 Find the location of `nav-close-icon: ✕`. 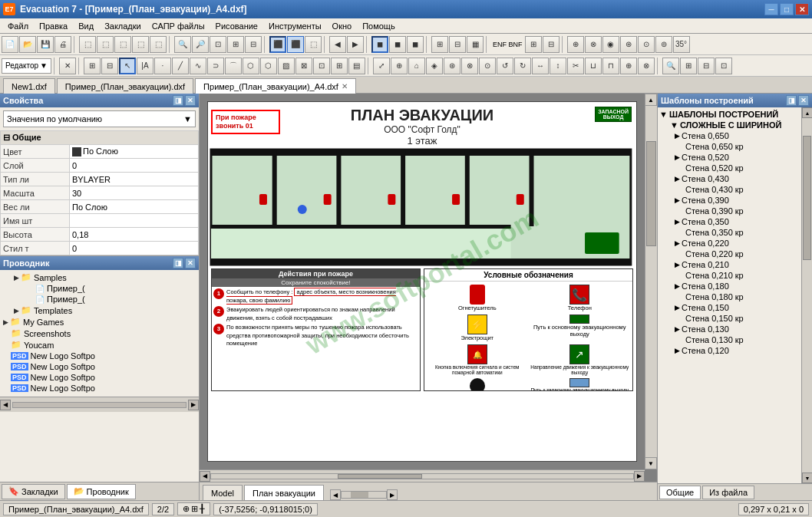

nav-close-icon: ✕ is located at coordinates (190, 263).